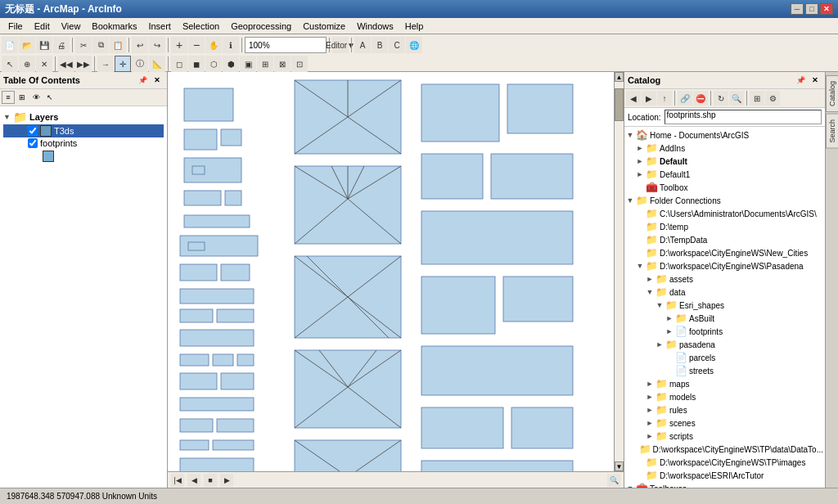 This screenshot has width=838, height=504. I want to click on tree-dtpimages: 📁 D:\workspace\CityEngineWS\TP\images, so click(725, 462).